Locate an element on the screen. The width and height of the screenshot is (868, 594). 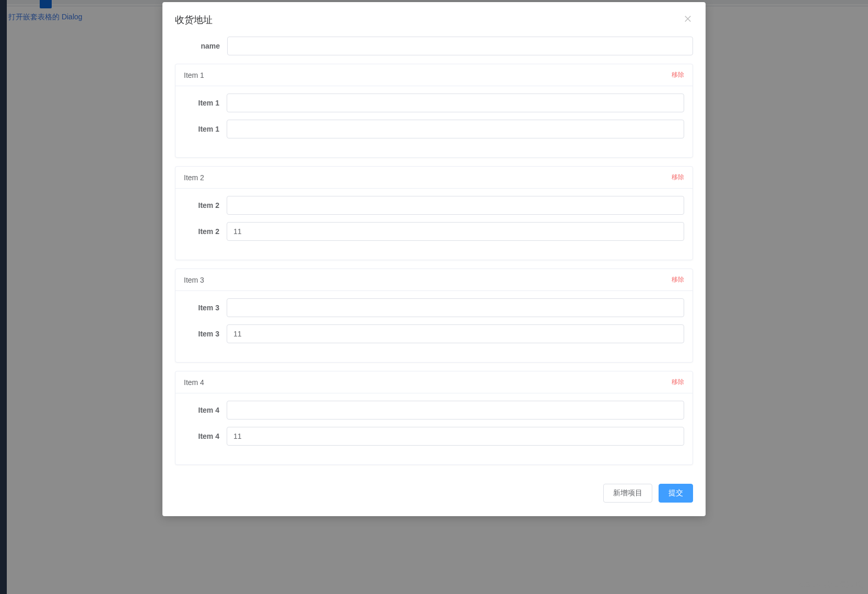
item-card: Item 2移除Item 2Item 2 is located at coordinates (434, 213).